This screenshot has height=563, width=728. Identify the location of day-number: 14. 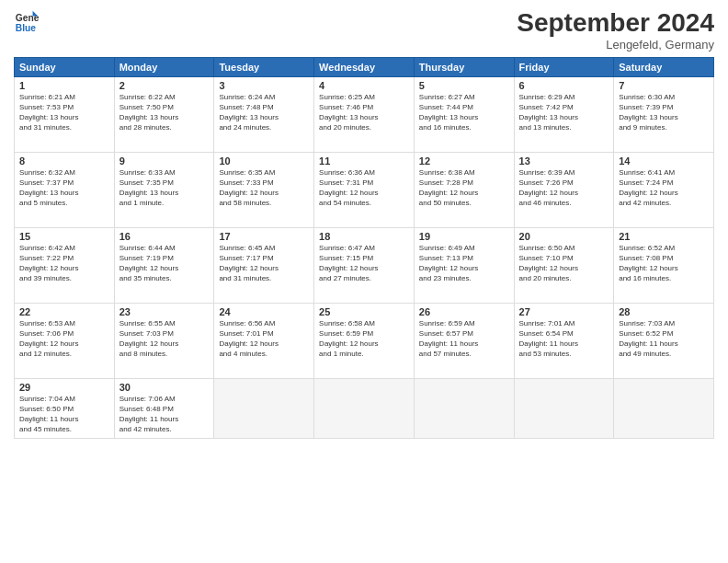
(664, 161).